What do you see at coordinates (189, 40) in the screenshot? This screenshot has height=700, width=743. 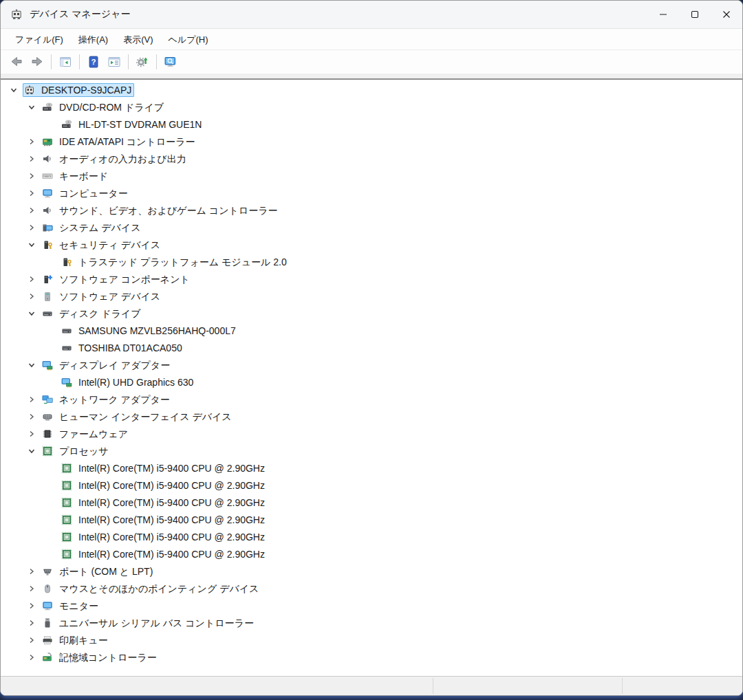 I see `menu-item-help: ヘルプ(H)` at bounding box center [189, 40].